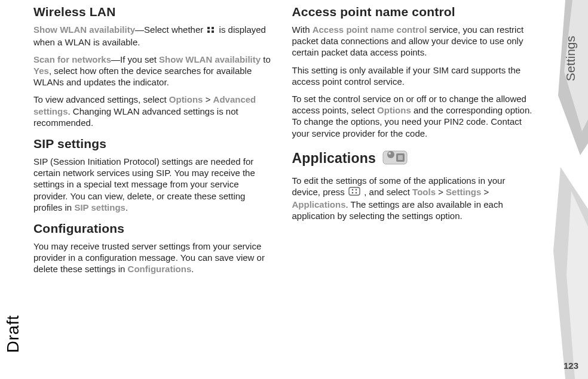  I want to click on conf-para-1: You may receive trusted server settings …, so click(154, 258).